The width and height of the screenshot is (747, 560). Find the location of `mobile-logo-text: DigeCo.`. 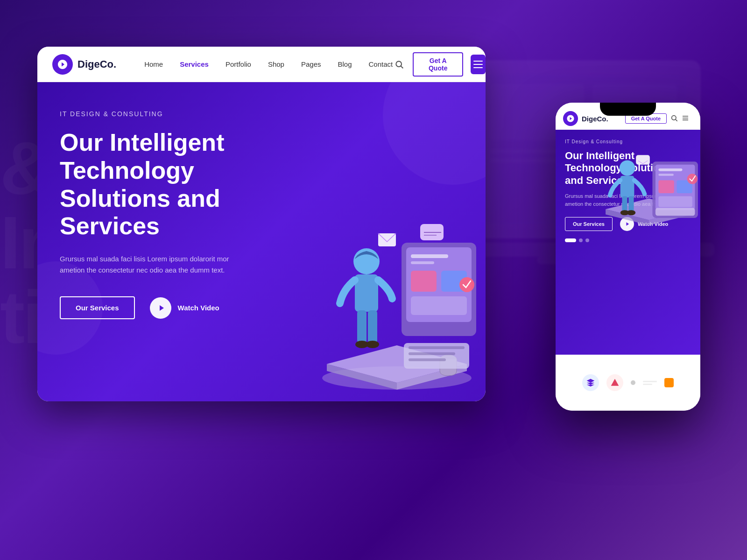

mobile-logo-text: DigeCo. is located at coordinates (603, 119).